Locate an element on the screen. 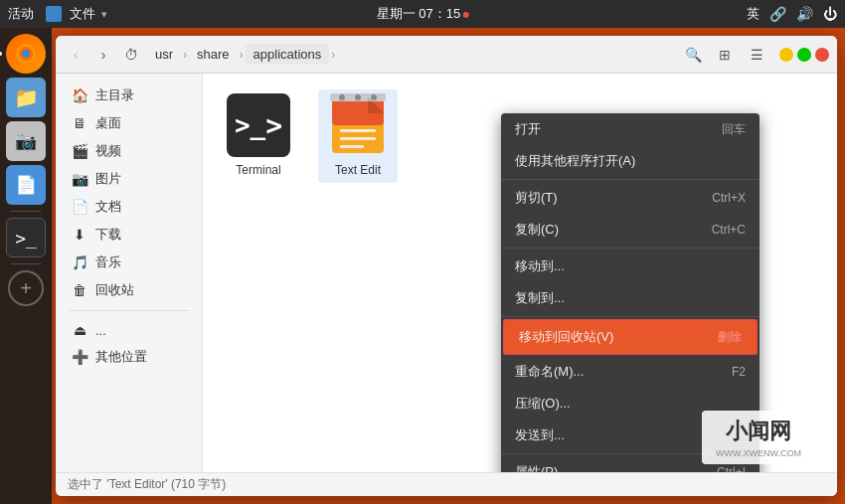  sidebar-item-videos: 🎬 视频 is located at coordinates (129, 151).